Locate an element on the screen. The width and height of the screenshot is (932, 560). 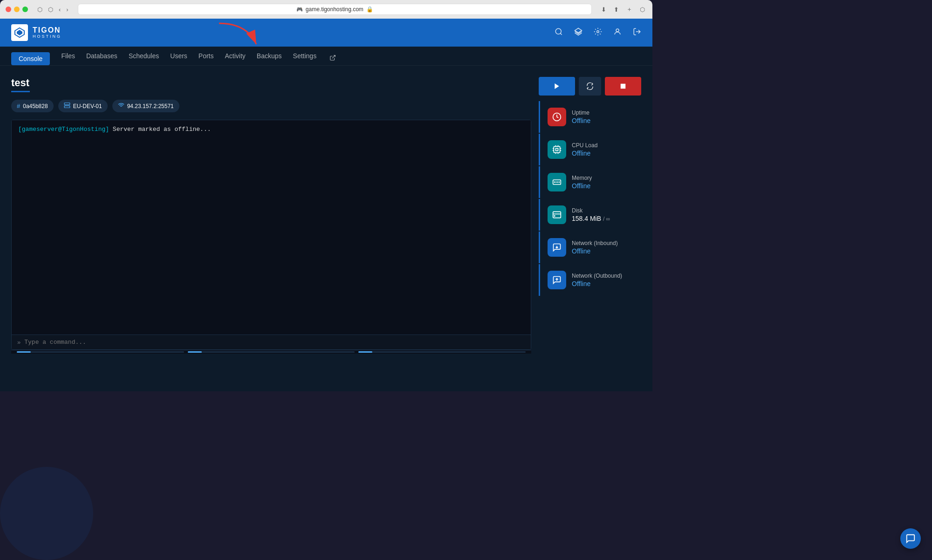
tab-databases: Databases is located at coordinates (102, 59).